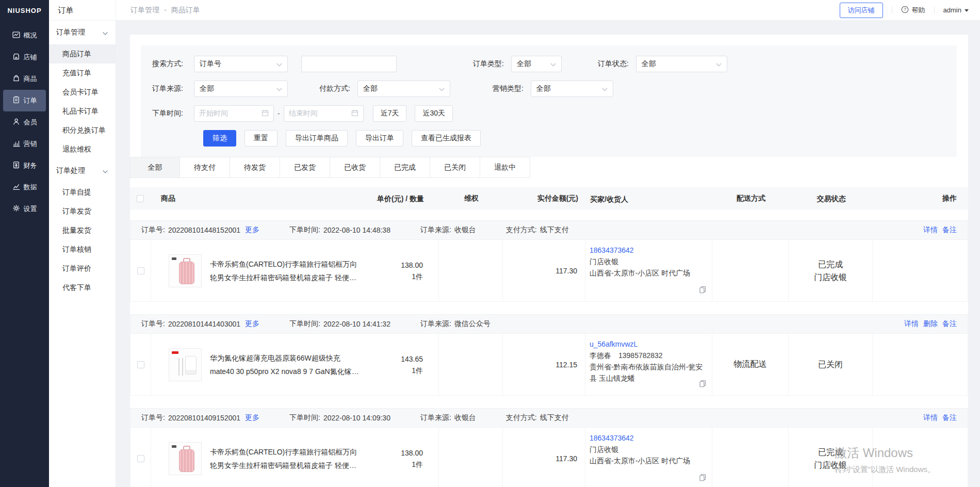 The width and height of the screenshot is (980, 487). I want to click on buyer-name-link: u_56afkmvwzL, so click(614, 344).